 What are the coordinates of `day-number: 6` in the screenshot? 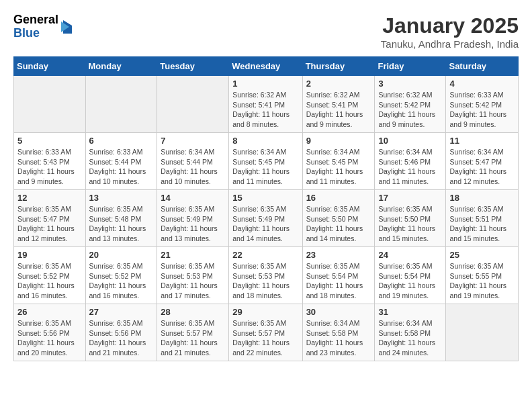 It's located at (122, 141).